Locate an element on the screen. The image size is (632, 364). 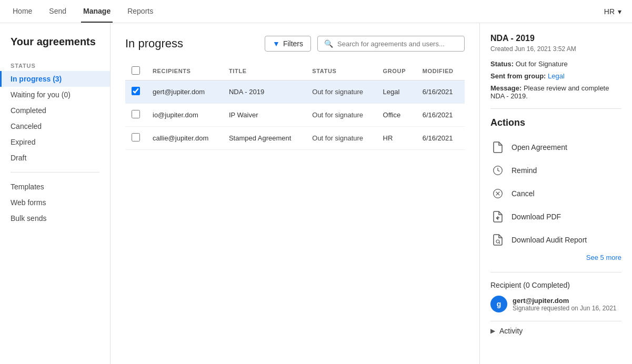
sidebar-item-waiting: Waiting for you (0) is located at coordinates (55, 95).